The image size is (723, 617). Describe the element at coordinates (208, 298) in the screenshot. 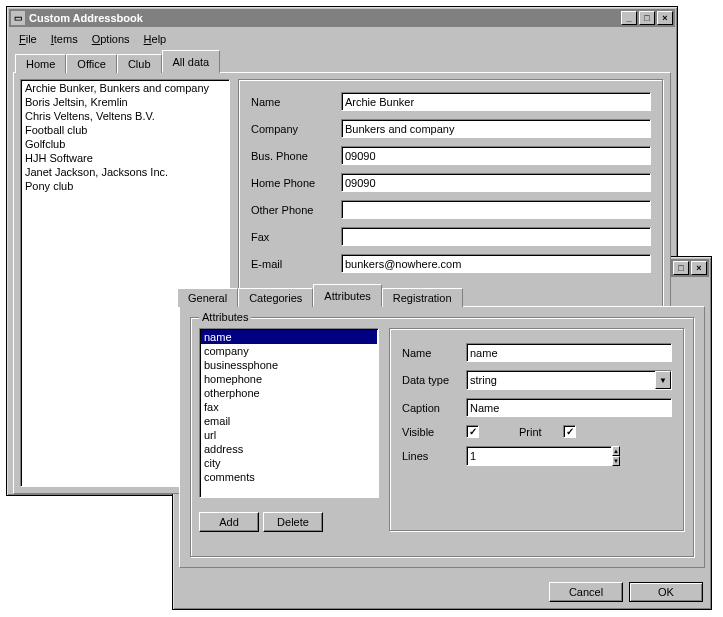

I see `tab-general: General` at that location.